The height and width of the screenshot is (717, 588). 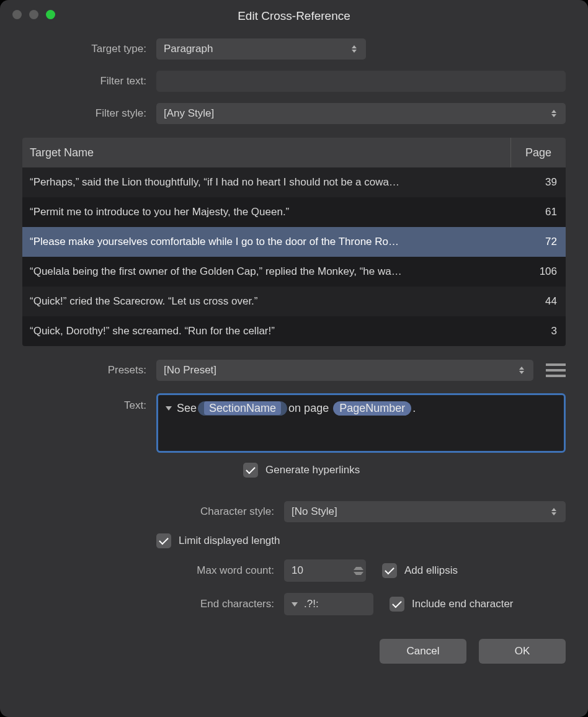 I want to click on column-target-name: Target Name, so click(x=267, y=153).